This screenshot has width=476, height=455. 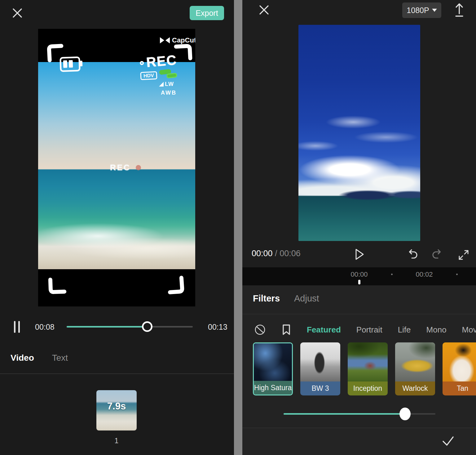 What do you see at coordinates (260, 330) in the screenshot?
I see `no-filter-icon` at bounding box center [260, 330].